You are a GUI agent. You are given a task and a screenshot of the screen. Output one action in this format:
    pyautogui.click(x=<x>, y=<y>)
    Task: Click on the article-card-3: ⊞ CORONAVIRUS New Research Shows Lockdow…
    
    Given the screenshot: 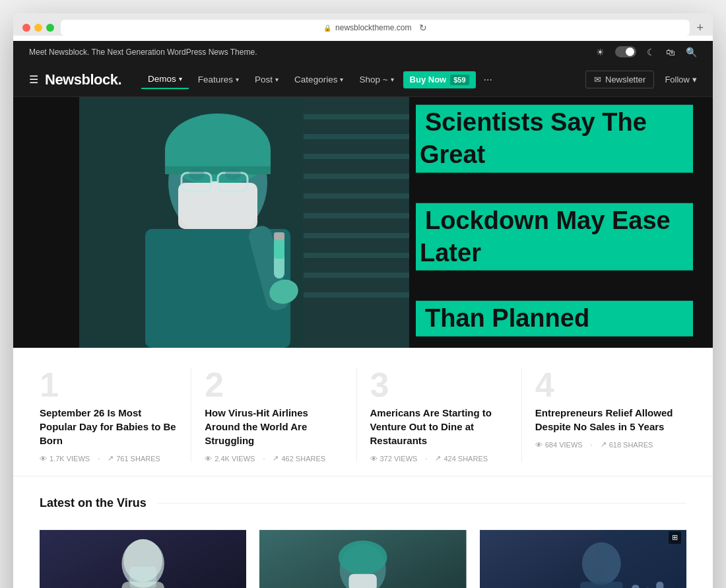 What is the action you would take?
    pyautogui.click(x=583, y=557)
    